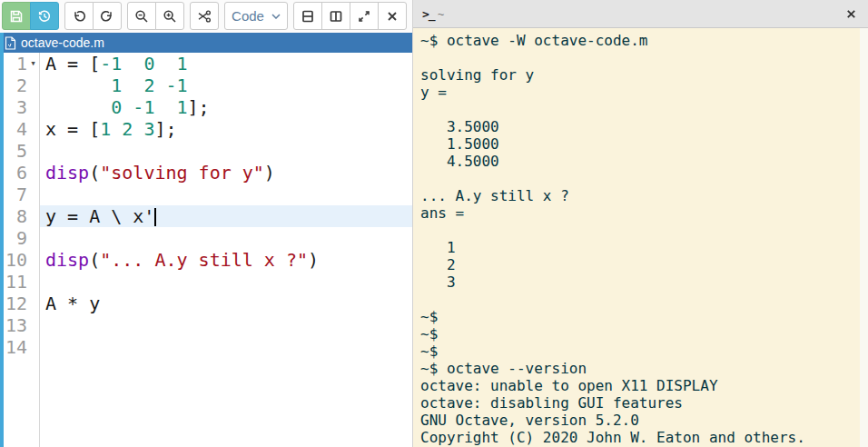 The height and width of the screenshot is (447, 868). Describe the element at coordinates (107, 16) in the screenshot. I see `redo-button` at that location.